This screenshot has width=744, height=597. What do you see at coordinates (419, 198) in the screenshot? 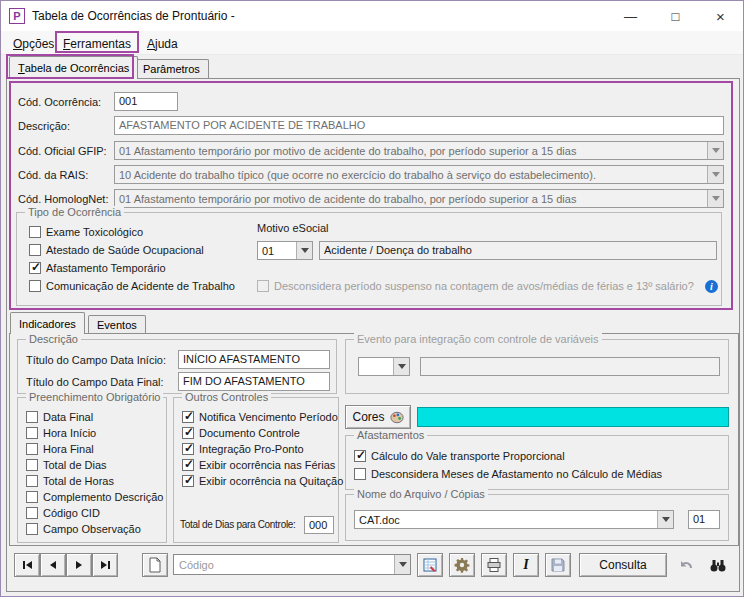
I see `homolognet-select: 01 Afastamento temporário por motivo de …` at bounding box center [419, 198].